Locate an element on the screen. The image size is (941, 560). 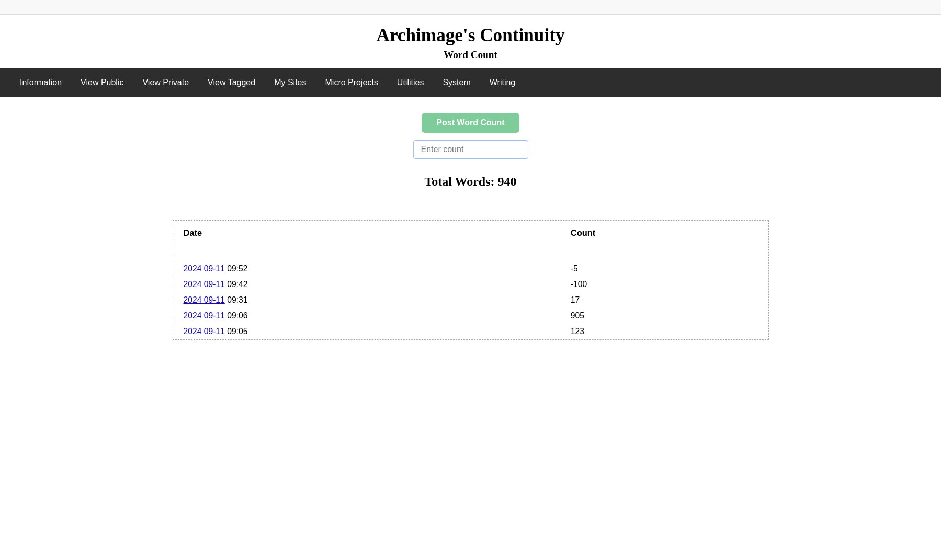
table-row: 2024 09-11 09:06905 is located at coordinates (471, 316).